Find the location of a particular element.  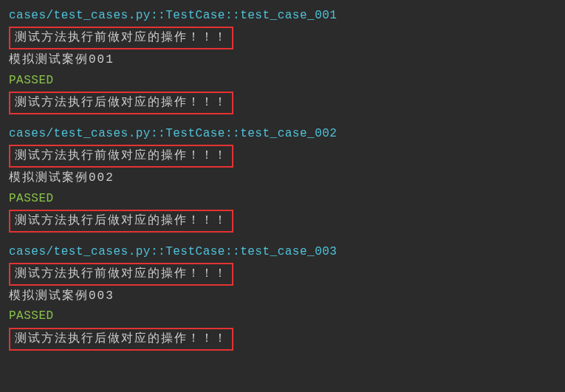

test-case-message: 模拟测试案例003 is located at coordinates (282, 297).